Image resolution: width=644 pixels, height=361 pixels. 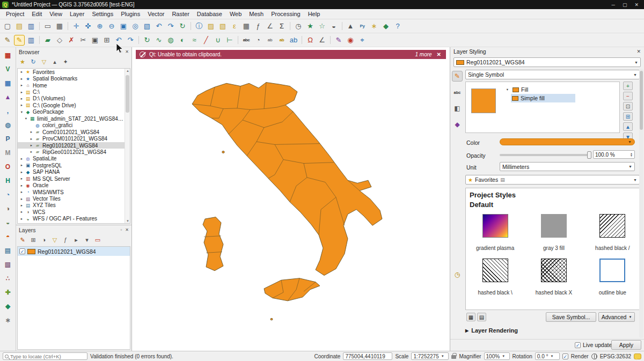 I want to click on zoom-full-button: ▣, so click(x=123, y=26).